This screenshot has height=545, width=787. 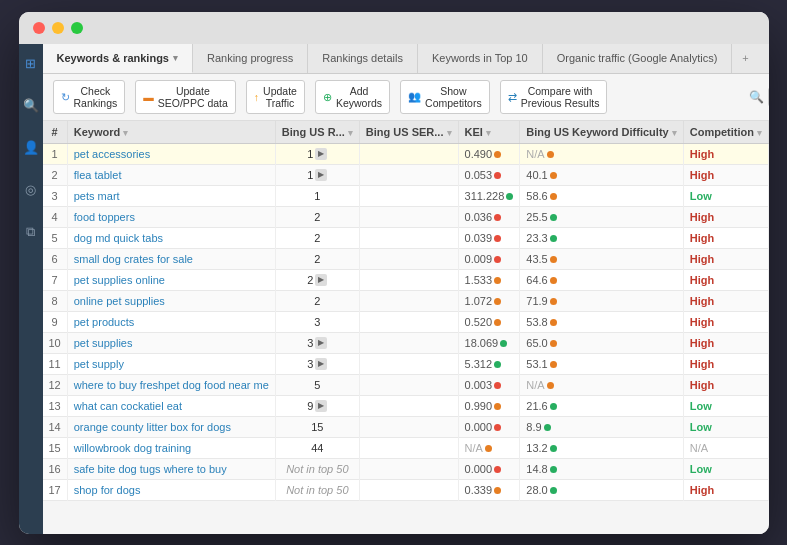 I want to click on tab-keywords-rankings: Keywords & rankings ▾, so click(x=118, y=58).